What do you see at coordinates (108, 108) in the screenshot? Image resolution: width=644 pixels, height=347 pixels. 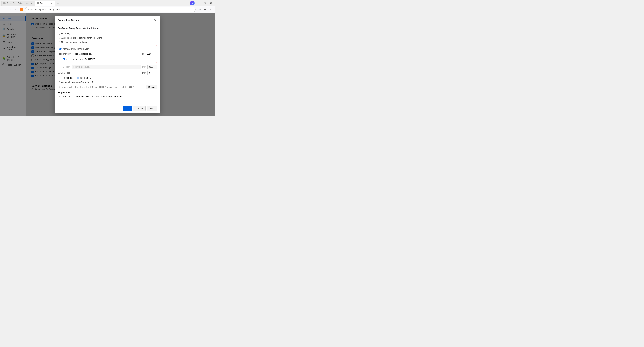 I see `dialog-footer: OK Cancel Help` at bounding box center [108, 108].